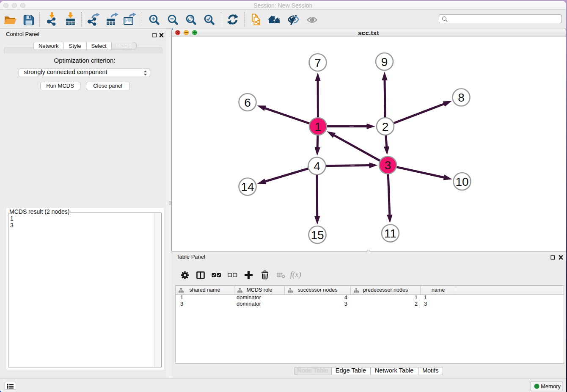 The image size is (567, 392). Describe the element at coordinates (461, 97) in the screenshot. I see `svg-text: 8` at that location.